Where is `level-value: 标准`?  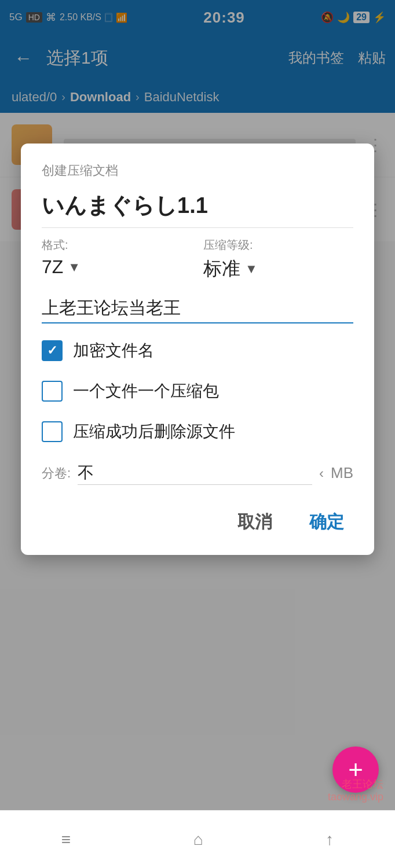 level-value: 标准 is located at coordinates (222, 269).